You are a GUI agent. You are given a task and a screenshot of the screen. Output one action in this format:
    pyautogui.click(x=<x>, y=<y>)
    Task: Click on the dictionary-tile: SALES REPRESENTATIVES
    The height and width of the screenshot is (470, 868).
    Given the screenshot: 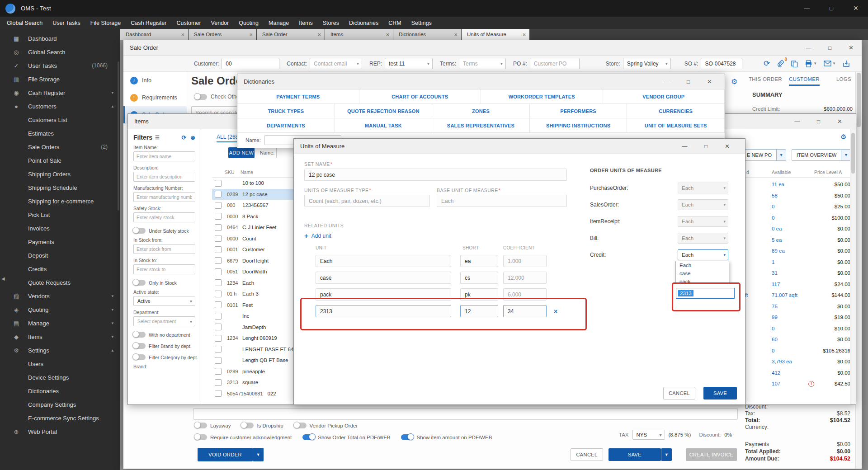 What is the action you would take?
    pyautogui.click(x=481, y=126)
    